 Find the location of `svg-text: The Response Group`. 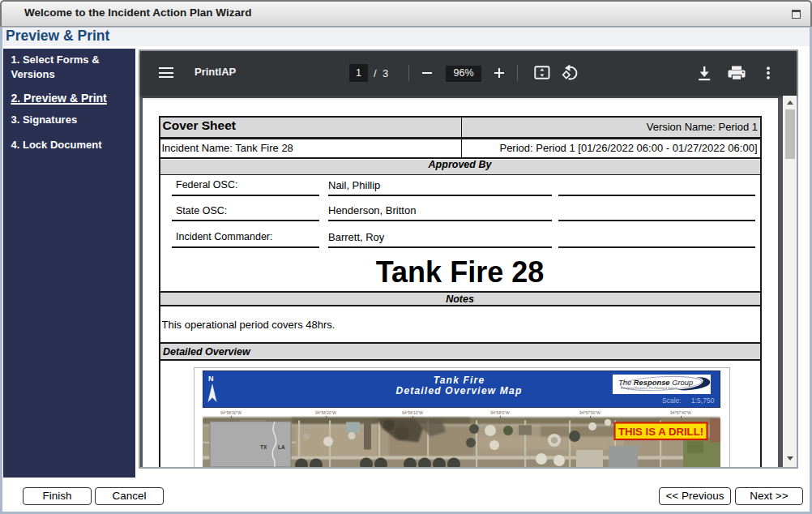

svg-text: The Response Group is located at coordinates (656, 383).